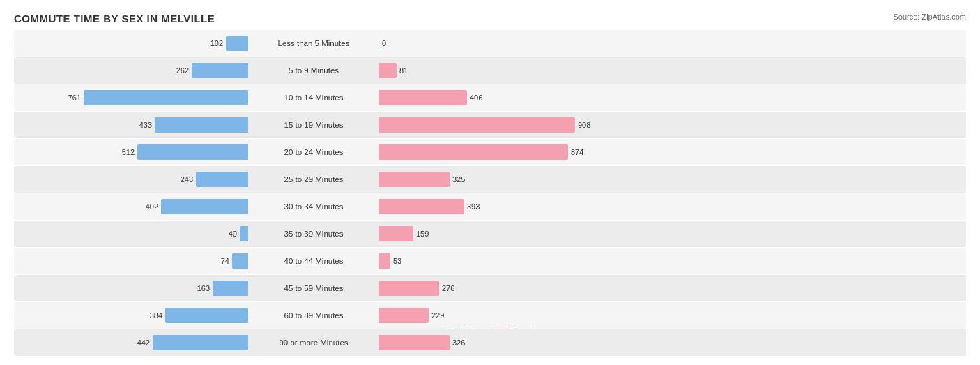  I want to click on row-label: 60 to 89 Minutes, so click(314, 315).